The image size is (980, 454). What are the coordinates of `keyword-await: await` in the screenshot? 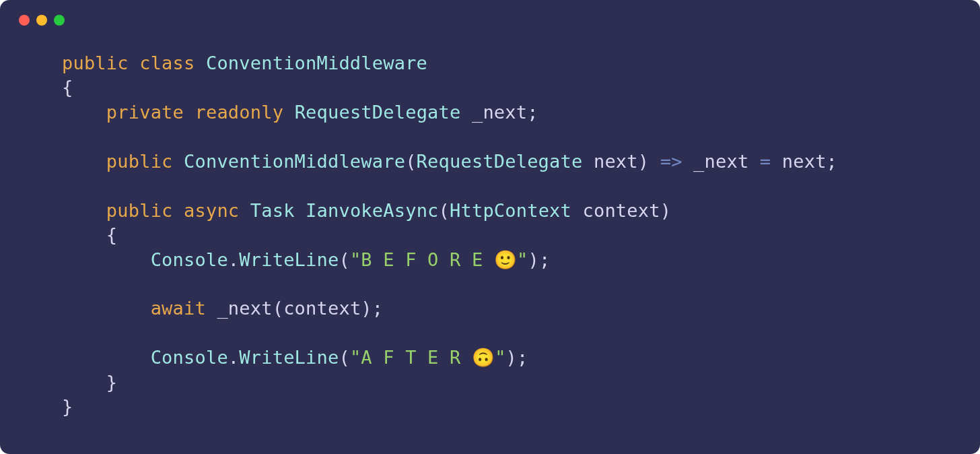 It's located at (178, 309).